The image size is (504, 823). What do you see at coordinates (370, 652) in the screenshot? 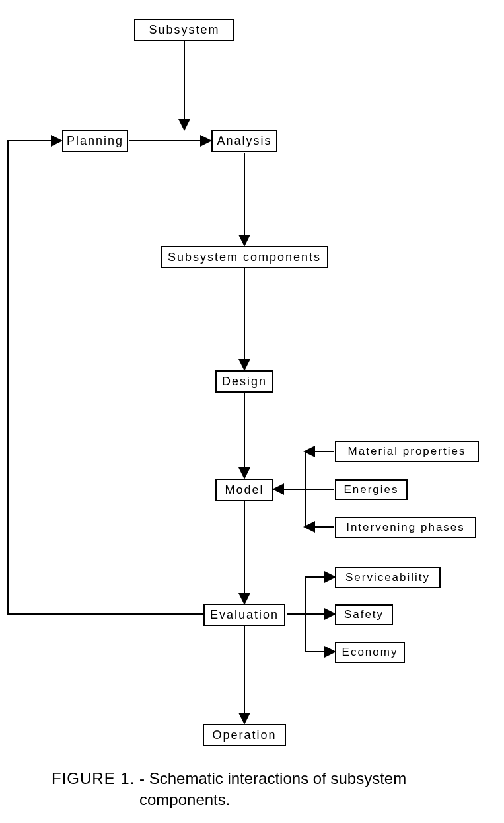
I see `node-label: Economy` at bounding box center [370, 652].